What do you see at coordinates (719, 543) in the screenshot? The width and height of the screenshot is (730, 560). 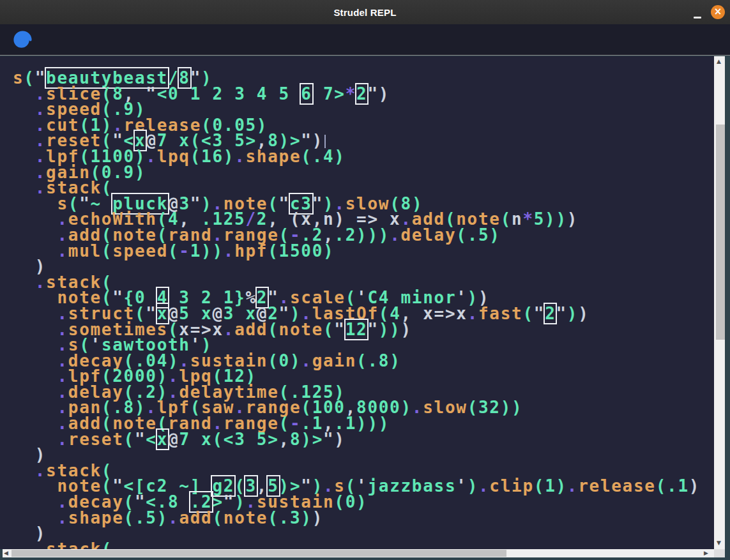 I see `scroll-down-arrow-icon: ▼` at bounding box center [719, 543].